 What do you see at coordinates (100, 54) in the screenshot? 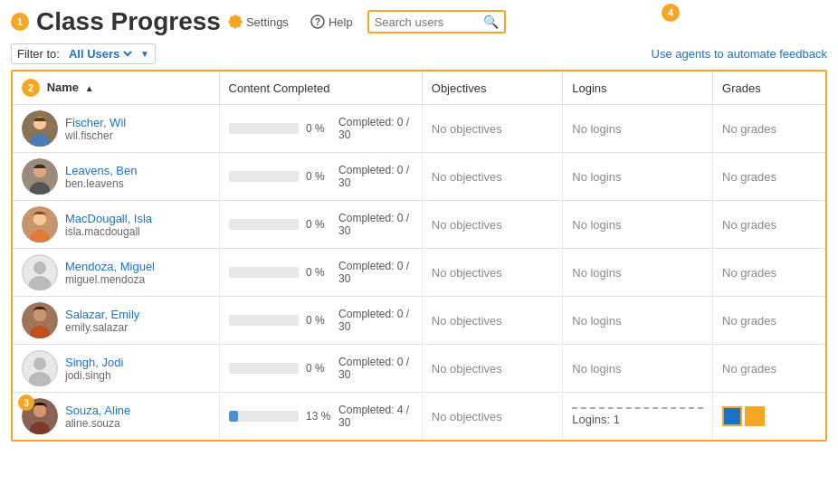
I see `filter-select: All Users` at bounding box center [100, 54].